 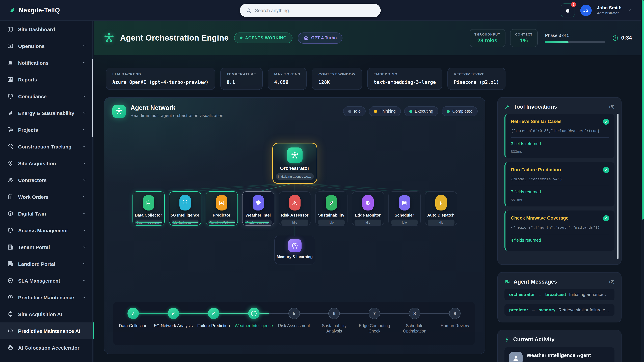 I want to click on sidebar-item-tenant-portal: Tenant Portal, so click(x=47, y=247).